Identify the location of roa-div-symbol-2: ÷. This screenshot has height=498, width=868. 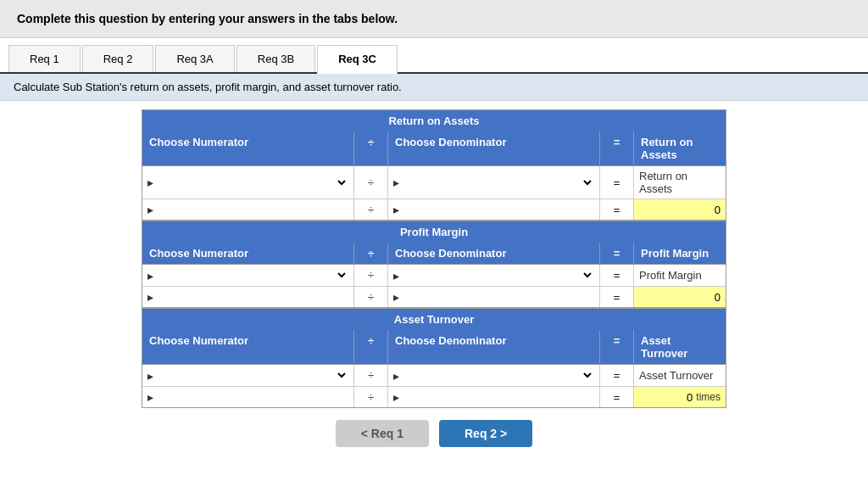
(371, 210).